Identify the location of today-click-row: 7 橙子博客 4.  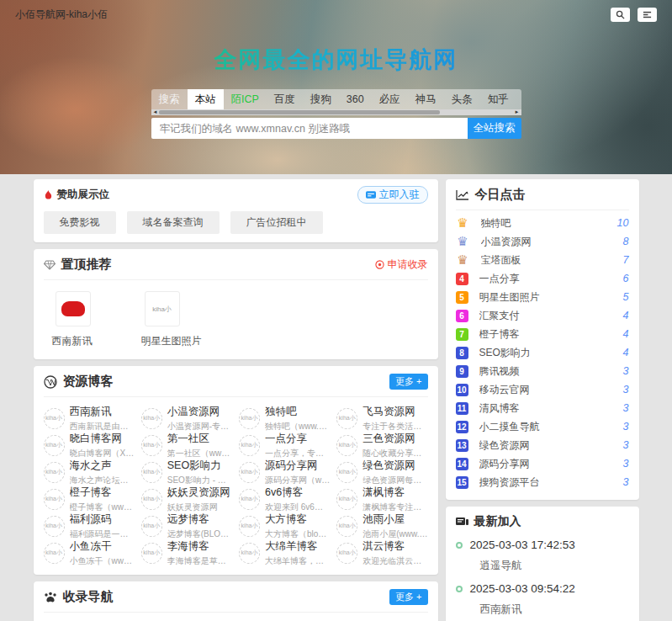
(542, 334).